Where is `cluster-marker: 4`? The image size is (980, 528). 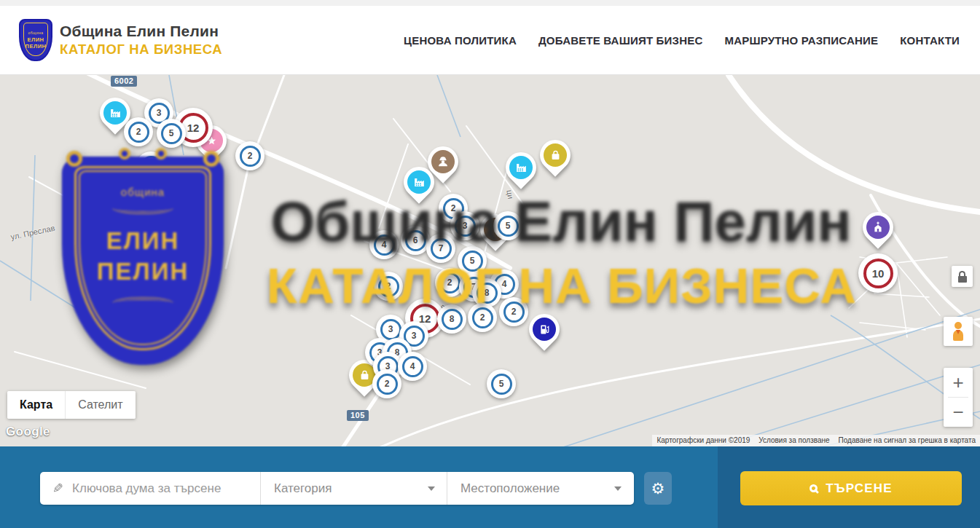 cluster-marker: 4 is located at coordinates (412, 366).